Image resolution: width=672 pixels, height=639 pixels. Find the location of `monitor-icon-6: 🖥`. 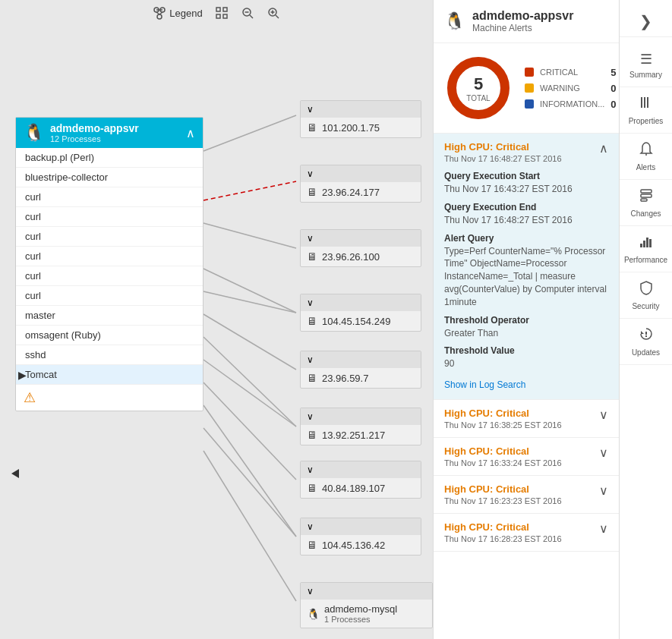

monitor-icon-6: 🖥 is located at coordinates (312, 488).